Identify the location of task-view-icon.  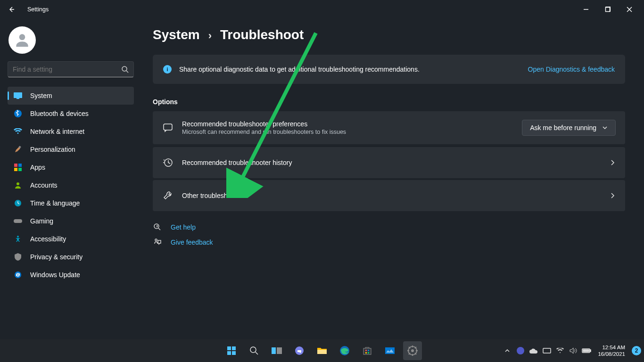
(277, 351).